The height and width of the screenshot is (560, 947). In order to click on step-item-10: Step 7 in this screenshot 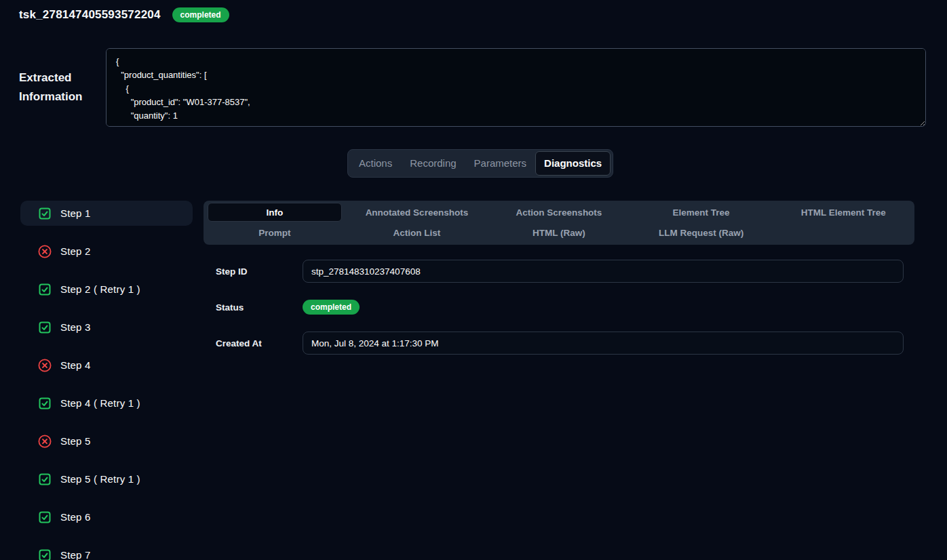, I will do `click(107, 551)`.